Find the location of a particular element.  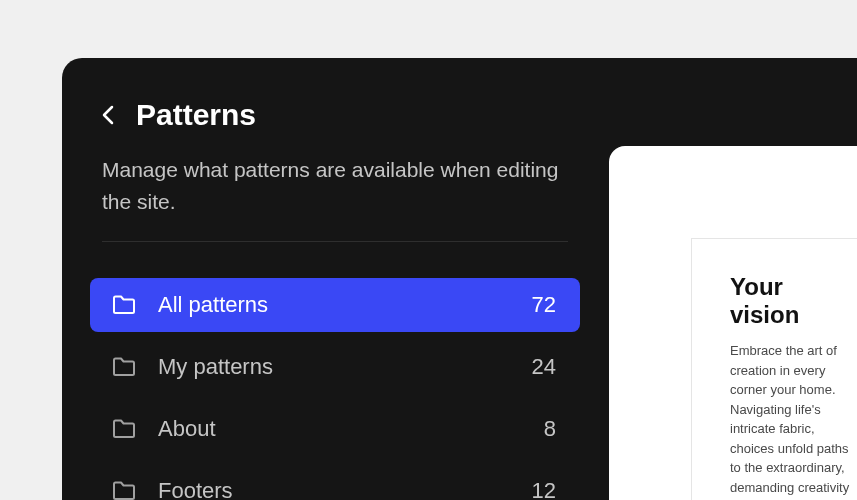

divider is located at coordinates (335, 242).